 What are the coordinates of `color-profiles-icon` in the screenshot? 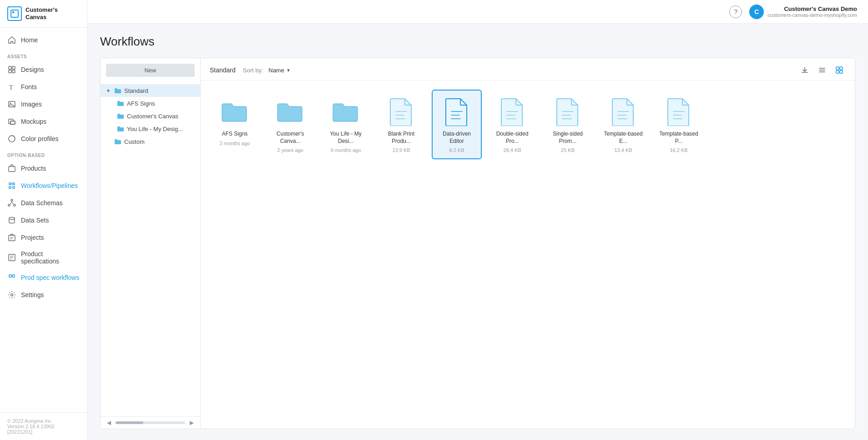 It's located at (12, 139).